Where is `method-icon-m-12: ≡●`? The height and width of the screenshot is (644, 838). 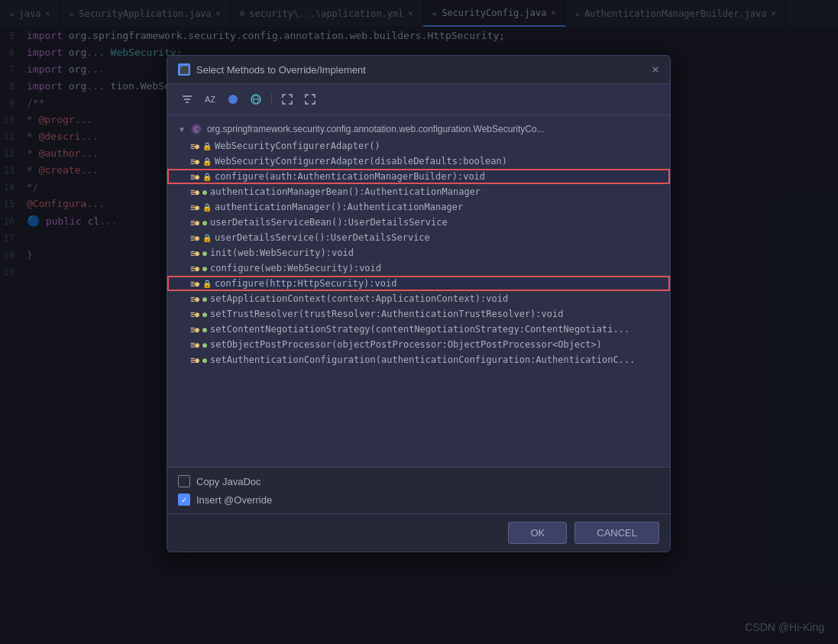
method-icon-m-12: ≡● is located at coordinates (195, 330).